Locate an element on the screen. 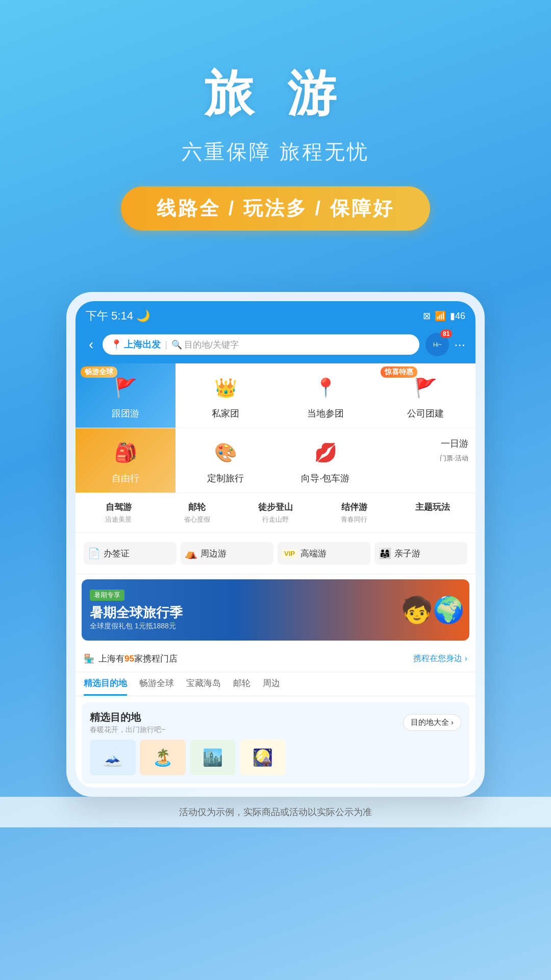 The width and height of the screenshot is (551, 980). hero-badge: 线路全 / 玩法多 / 保障好 is located at coordinates (276, 208).